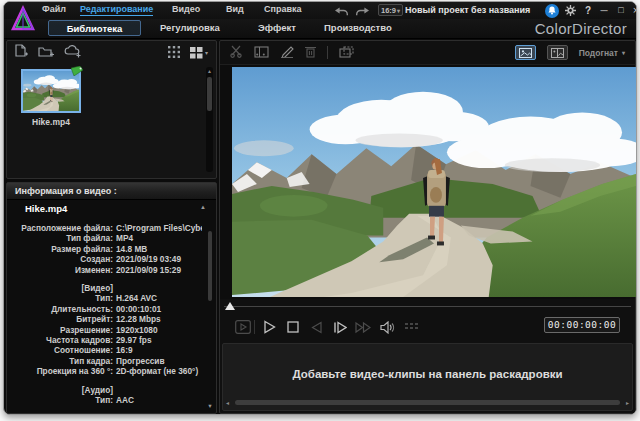 This screenshot has width=640, height=421. I want to click on thumbnail-view-button, so click(174, 53).